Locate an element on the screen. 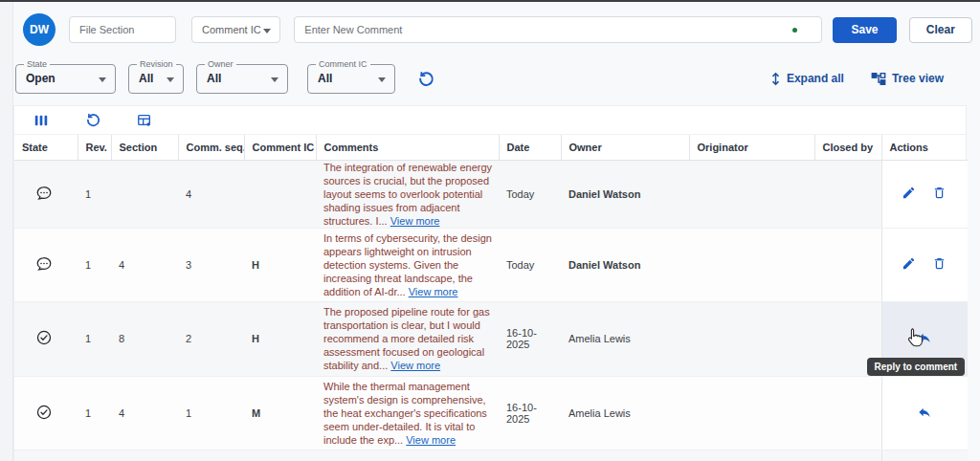 This screenshot has height=461, width=980. reset-filters-button is located at coordinates (426, 78).